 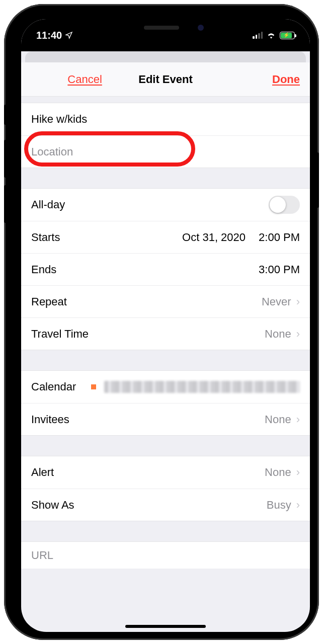 I want to click on calendar-label: Calendar, so click(x=53, y=387).